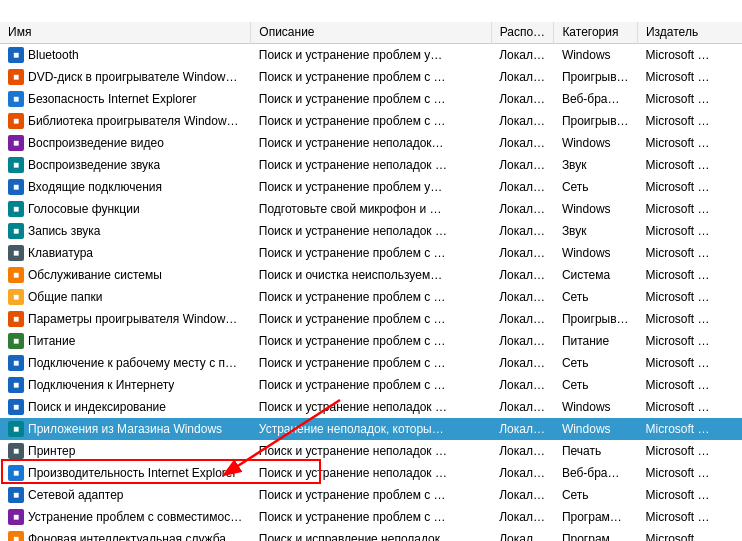 The image size is (742, 541). What do you see at coordinates (97, 407) in the screenshot?
I see `item-name-text: Поиск и индексирование` at bounding box center [97, 407].